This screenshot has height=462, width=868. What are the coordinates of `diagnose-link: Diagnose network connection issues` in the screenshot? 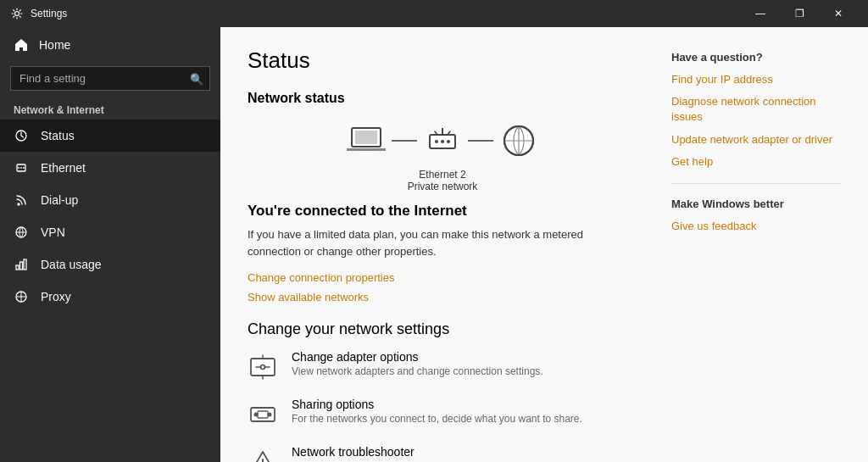 It's located at (756, 109).